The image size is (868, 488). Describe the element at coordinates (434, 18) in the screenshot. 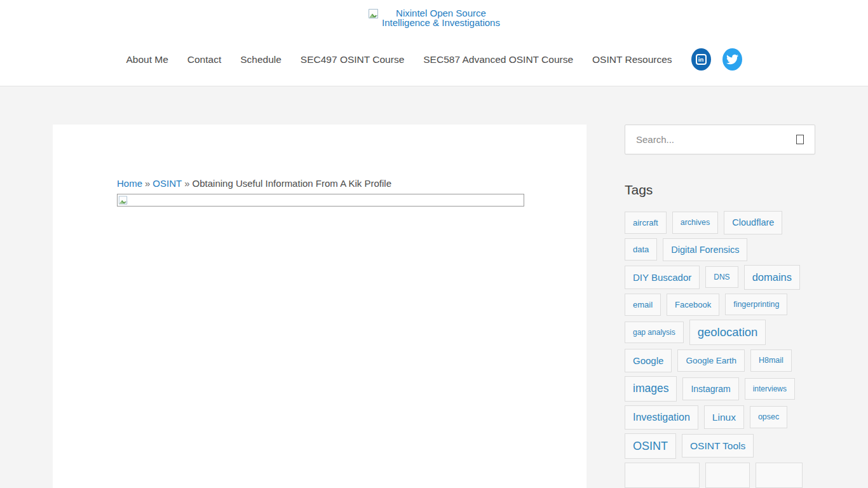

I see `site-logo: Nixintel Open Source Intelligence & Inve…` at that location.